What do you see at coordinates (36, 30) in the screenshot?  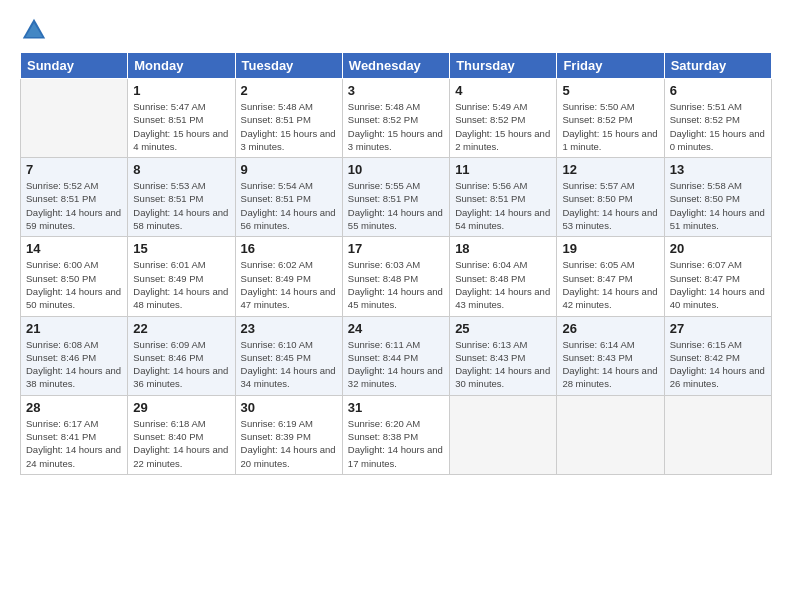 I see `logo` at bounding box center [36, 30].